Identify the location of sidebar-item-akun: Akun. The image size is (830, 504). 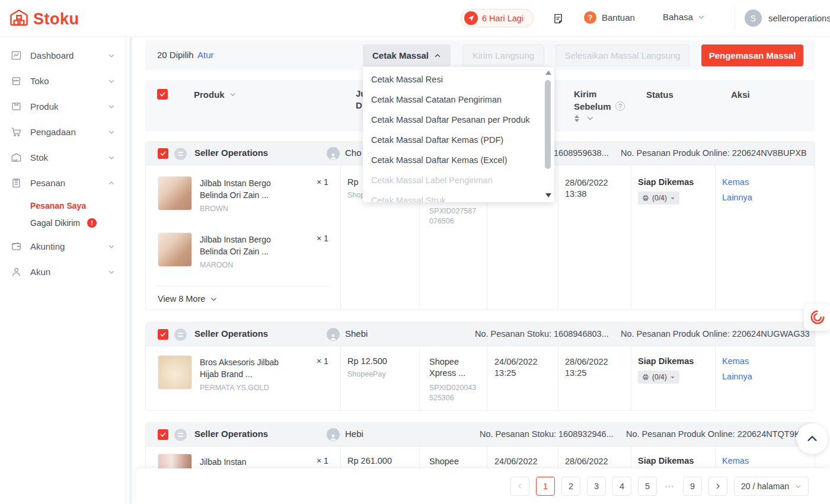
(63, 272).